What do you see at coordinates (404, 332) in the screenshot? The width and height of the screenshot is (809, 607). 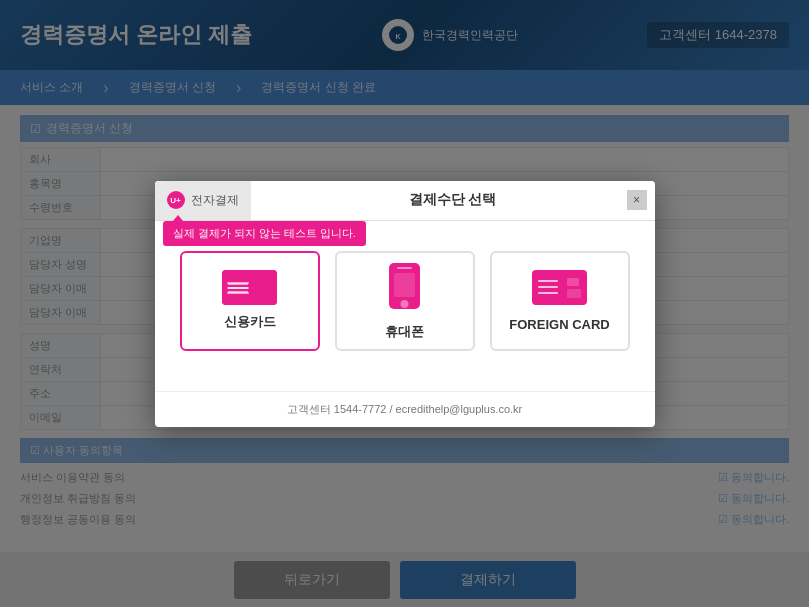 I see `mobile-label: 휴대폰` at bounding box center [404, 332].